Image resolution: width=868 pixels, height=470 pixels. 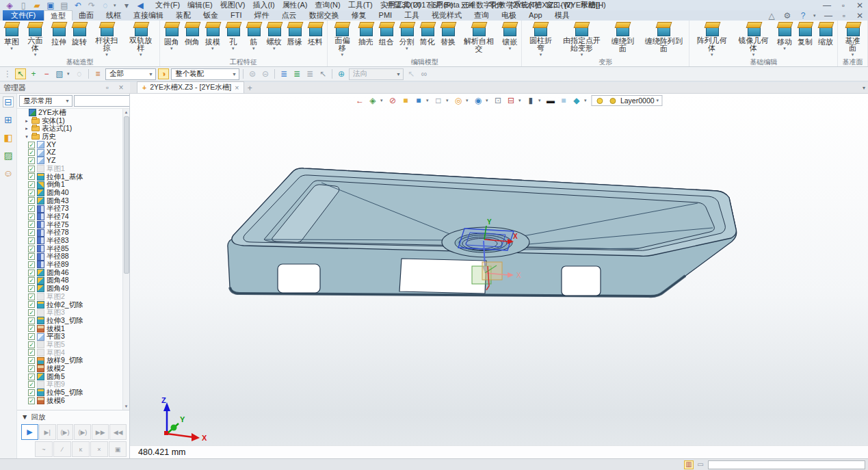 What do you see at coordinates (8, 102) in the screenshot?
I see `history-manager-icon: ⊟` at bounding box center [8, 102].